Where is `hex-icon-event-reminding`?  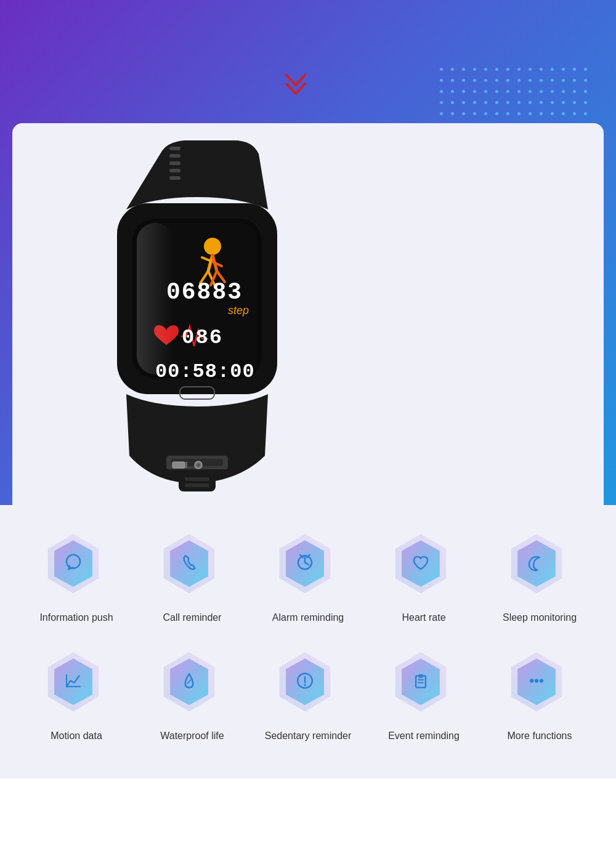 hex-icon-event-reminding is located at coordinates (424, 685).